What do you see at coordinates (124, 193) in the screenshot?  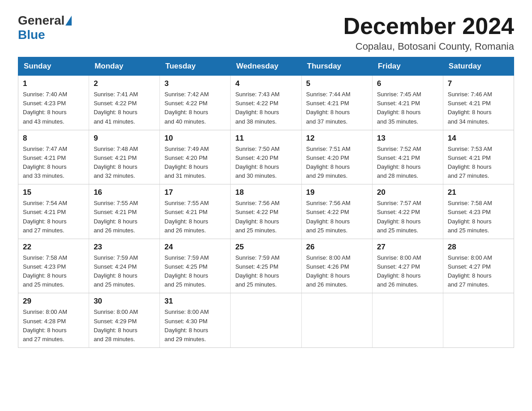 I see `day-number: 16` at bounding box center [124, 193].